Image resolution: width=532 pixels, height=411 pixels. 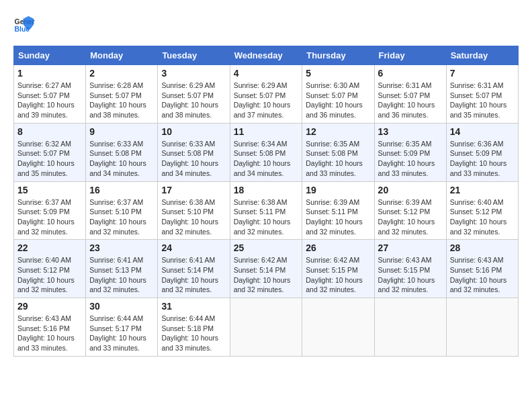 I want to click on calendar-cell: 10 Sunrise: 6:33 AM Sunset: 5:08 PM Dayl…, so click(x=193, y=152).